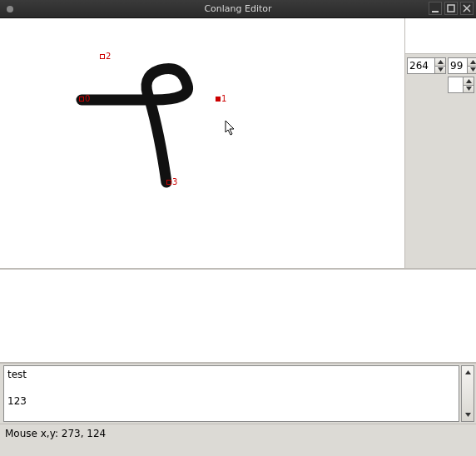 This screenshot has width=476, height=456. Describe the element at coordinates (440, 62) in the screenshot. I see `x-spinner-up` at that location.